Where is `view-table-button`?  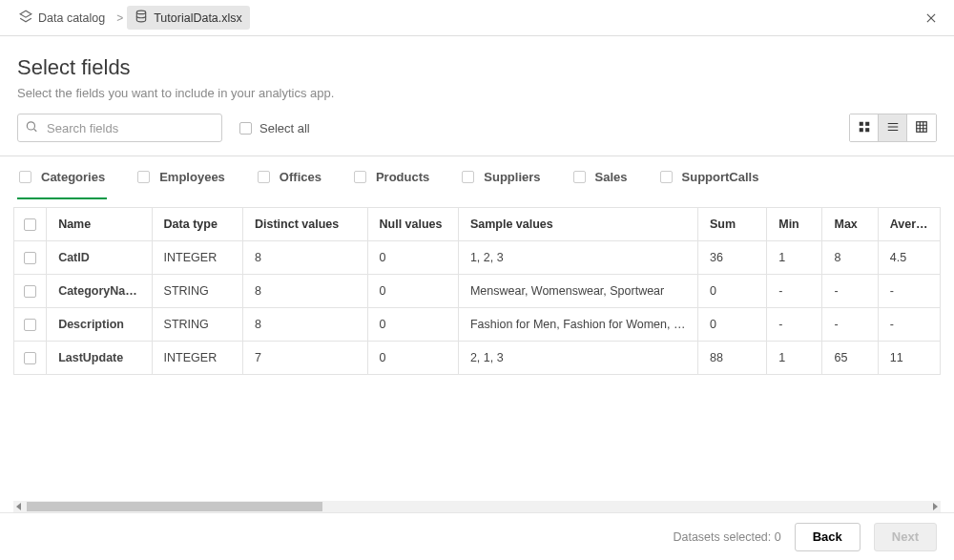
view-table-button is located at coordinates (922, 128).